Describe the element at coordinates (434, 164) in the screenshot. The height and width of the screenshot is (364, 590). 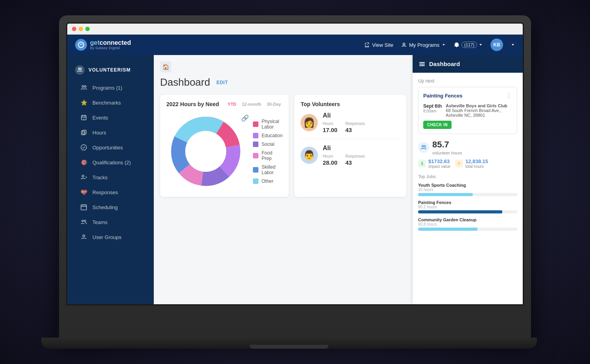
I see `impact-value-item: $ $1732.63 impact value` at that location.